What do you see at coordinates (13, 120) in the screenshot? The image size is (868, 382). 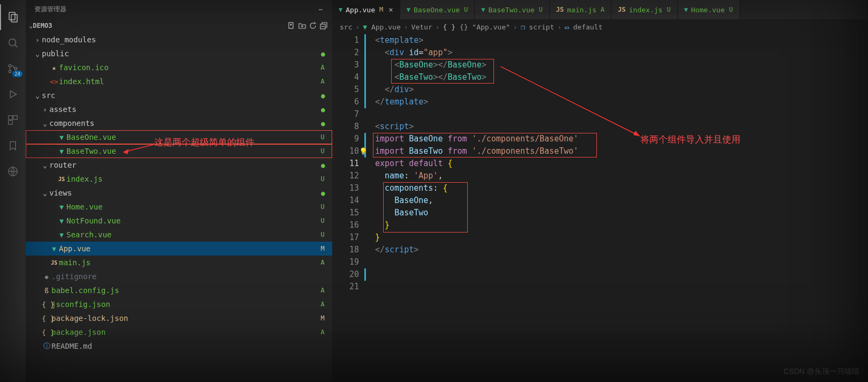 I see `extensions-icon` at bounding box center [13, 120].